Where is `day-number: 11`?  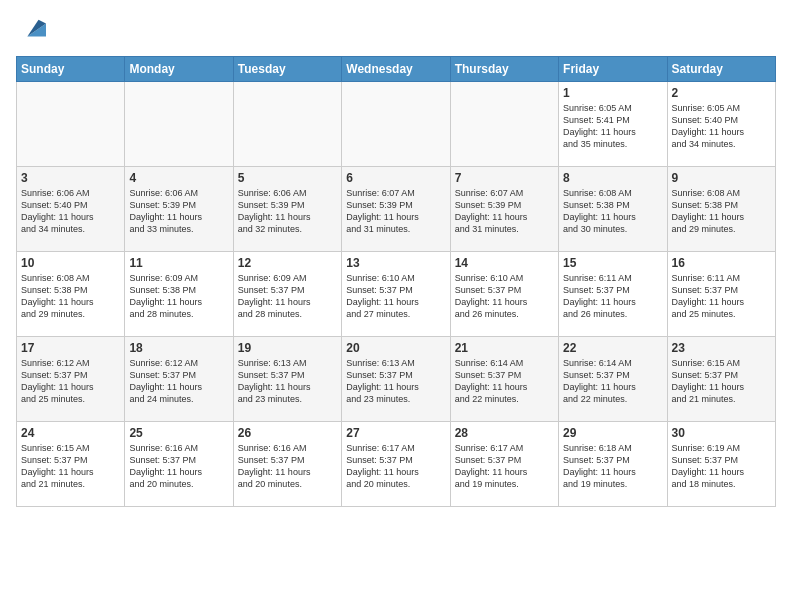
day-number: 11 is located at coordinates (178, 263).